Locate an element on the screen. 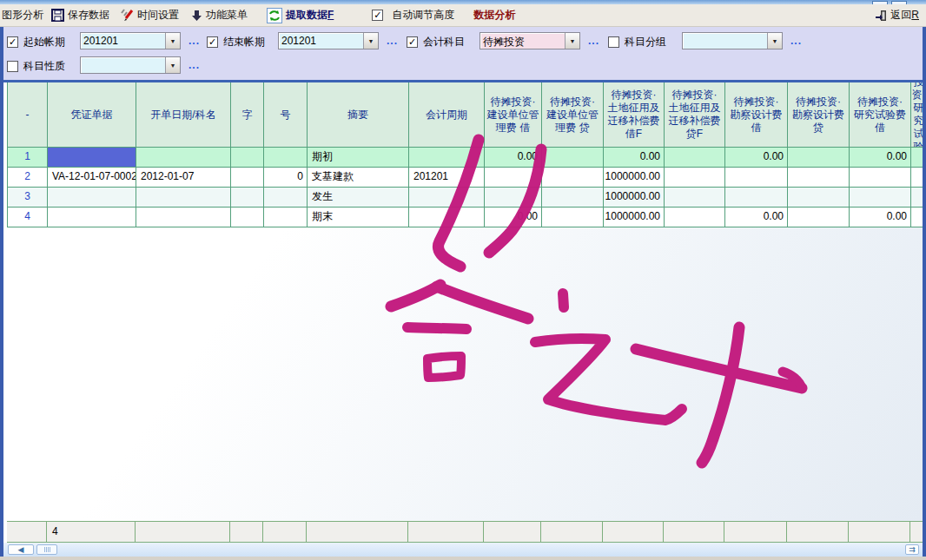 Image resolution: width=926 pixels, height=560 pixels. cell: 发生 is located at coordinates (358, 198).